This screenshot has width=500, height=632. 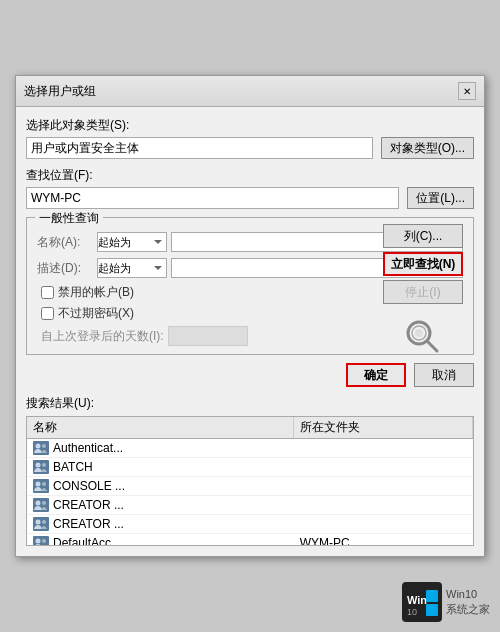 I want to click on object-type-button: 对象类型(O)..., so click(x=428, y=148).